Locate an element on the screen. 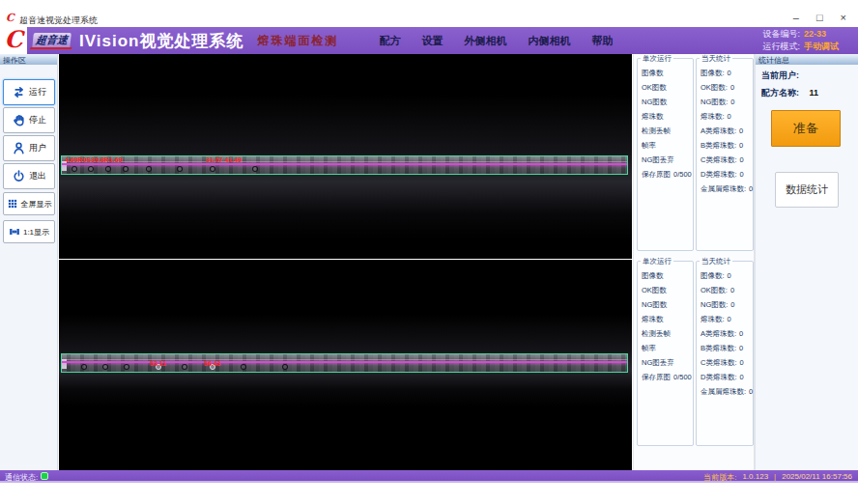 The height and width of the screenshot is (504, 858). current-user-label: 当前用户: is located at coordinates (781, 75).